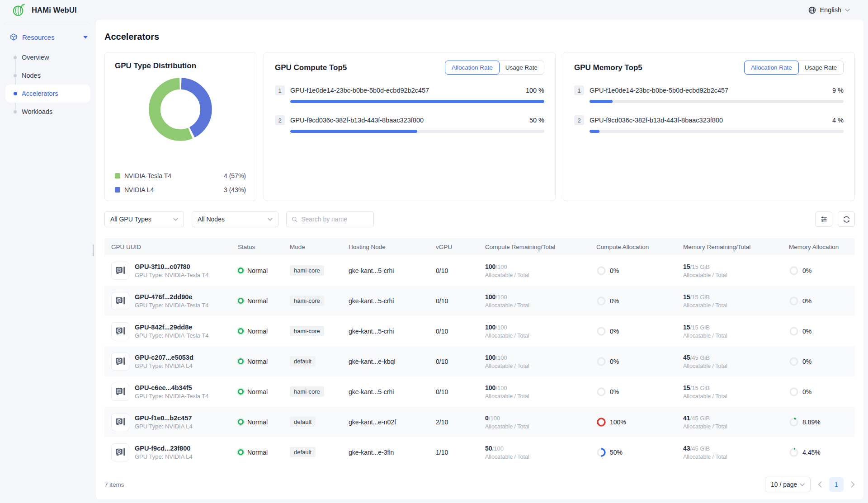  What do you see at coordinates (640, 422) in the screenshot?
I see `compute-allocation-cell: 100%` at bounding box center [640, 422].